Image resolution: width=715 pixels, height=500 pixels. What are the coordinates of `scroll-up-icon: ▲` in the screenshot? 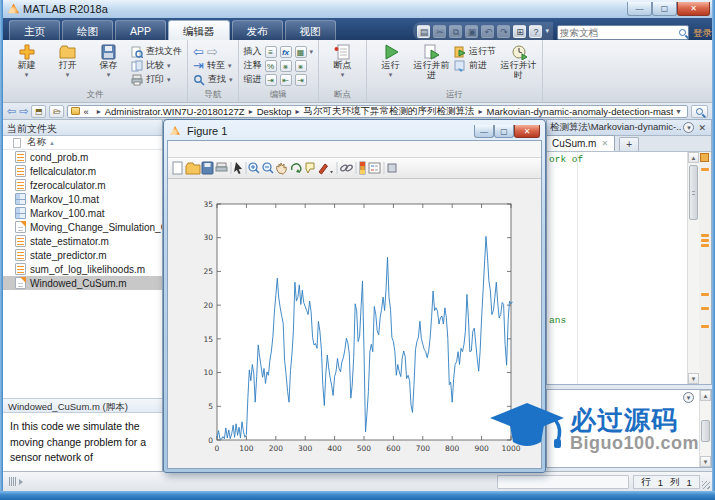 It's located at (694, 158).